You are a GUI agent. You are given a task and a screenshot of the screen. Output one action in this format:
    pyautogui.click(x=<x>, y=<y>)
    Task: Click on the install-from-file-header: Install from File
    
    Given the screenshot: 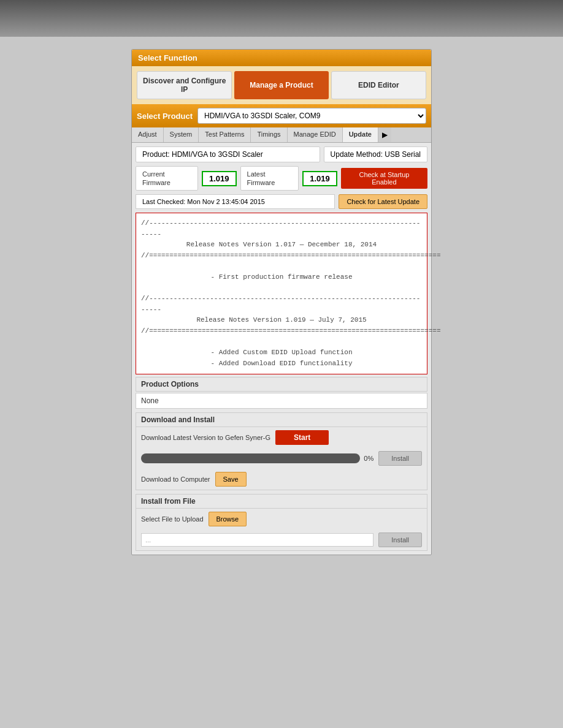 What is the action you would take?
    pyautogui.click(x=282, y=501)
    